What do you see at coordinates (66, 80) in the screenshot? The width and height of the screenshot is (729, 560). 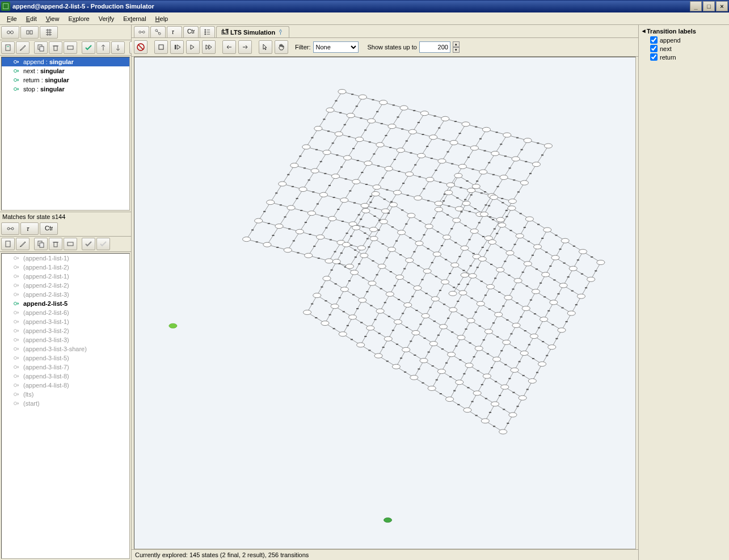 I see `rule-item: return : singular` at bounding box center [66, 80].